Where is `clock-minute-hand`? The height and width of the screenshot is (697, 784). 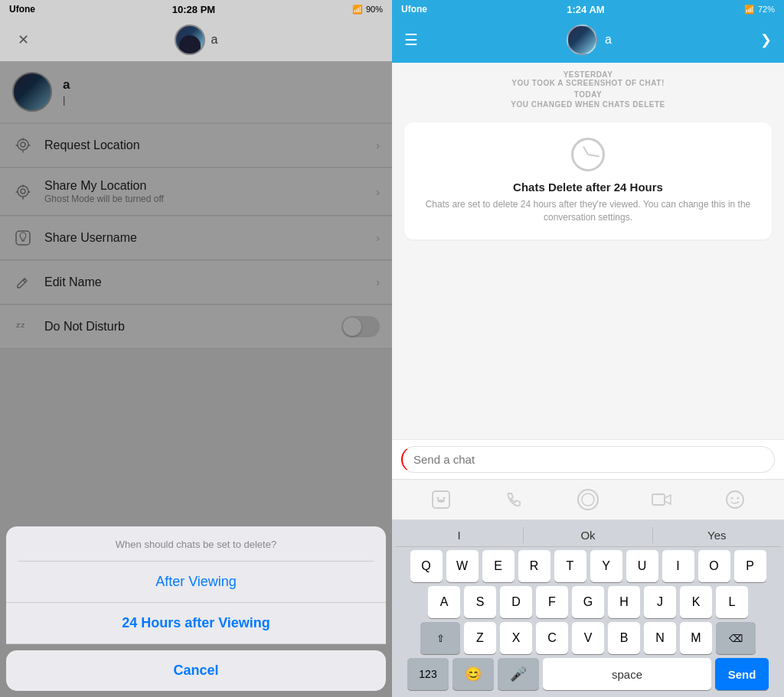 clock-minute-hand is located at coordinates (594, 156).